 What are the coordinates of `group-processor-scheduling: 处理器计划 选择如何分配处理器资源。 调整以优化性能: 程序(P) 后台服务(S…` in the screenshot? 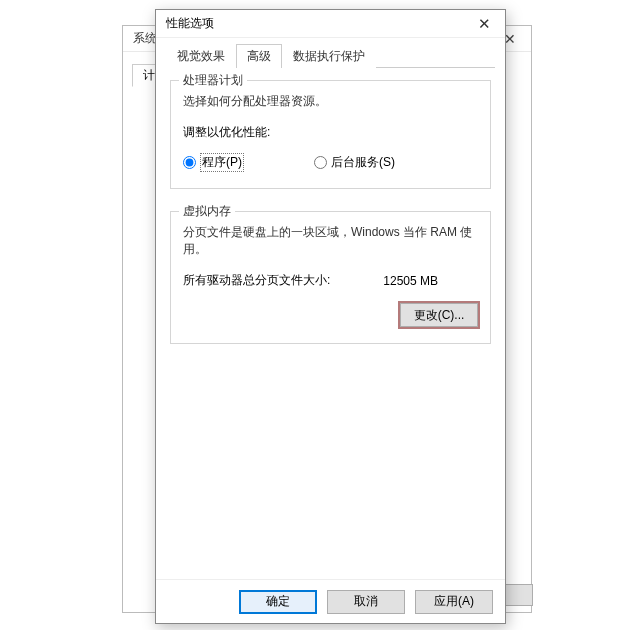 It's located at (330, 134).